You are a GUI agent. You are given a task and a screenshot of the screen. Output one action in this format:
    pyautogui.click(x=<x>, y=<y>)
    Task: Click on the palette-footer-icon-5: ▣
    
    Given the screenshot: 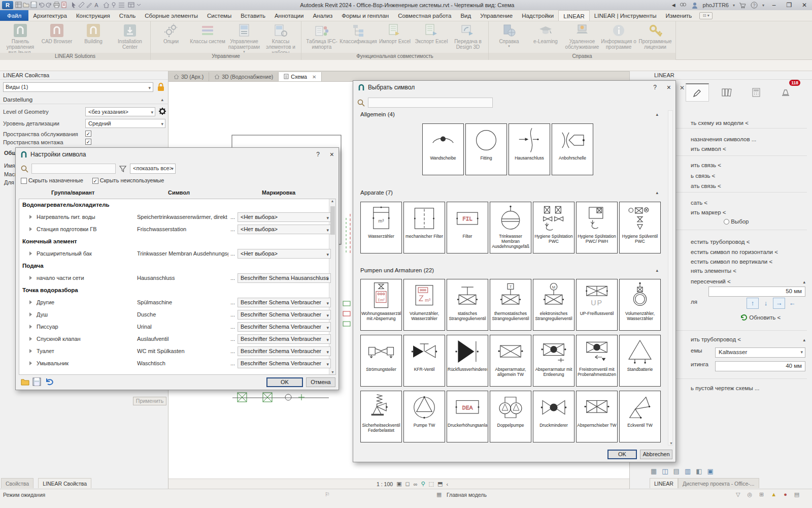 What is the action you would take?
    pyautogui.click(x=710, y=471)
    